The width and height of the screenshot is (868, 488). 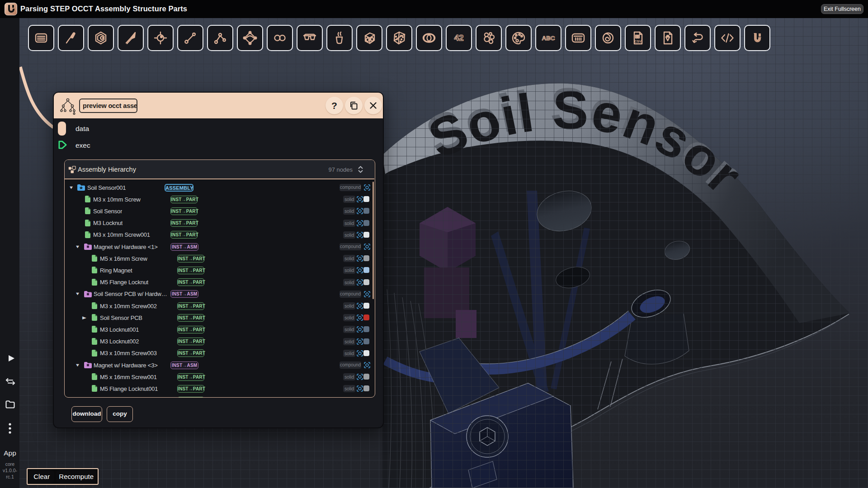 I want to click on svg-text: ABC, so click(x=548, y=38).